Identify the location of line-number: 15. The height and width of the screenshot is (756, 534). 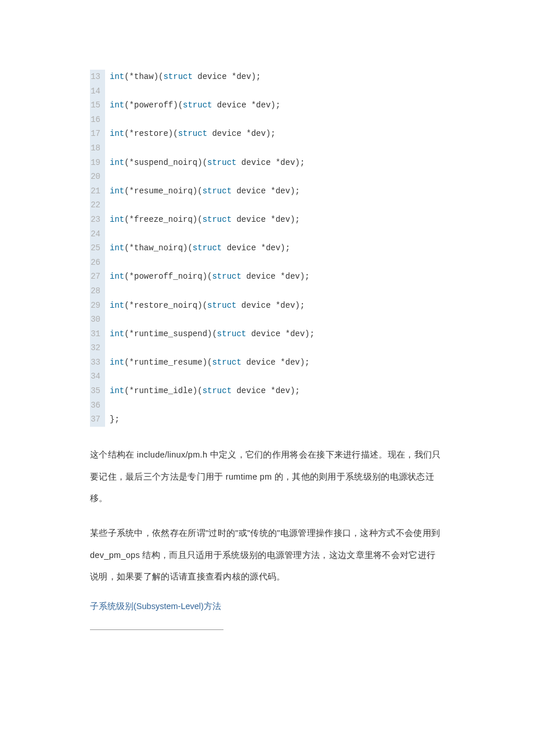
(98, 106).